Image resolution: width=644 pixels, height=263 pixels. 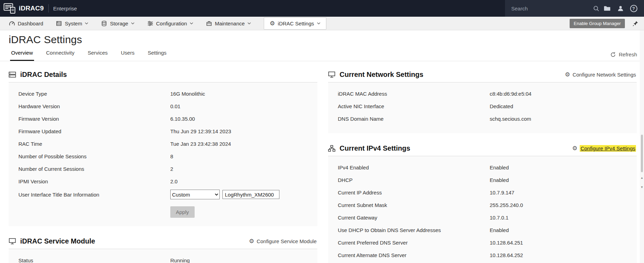 I want to click on server-icon, so click(x=13, y=74).